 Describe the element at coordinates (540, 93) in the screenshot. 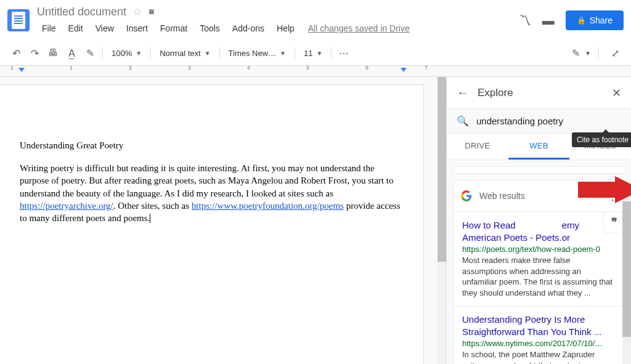

I see `explore-title: Explore` at that location.